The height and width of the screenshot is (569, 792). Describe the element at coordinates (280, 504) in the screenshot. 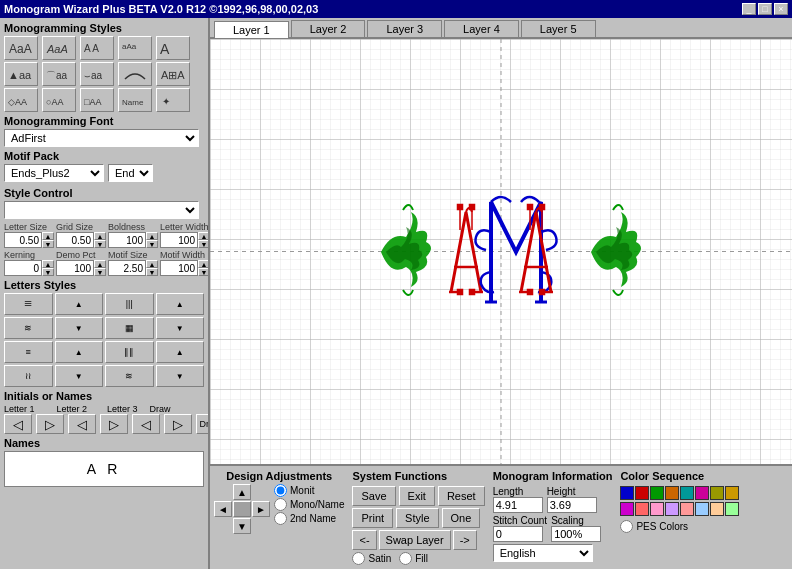

I see `radio-mono-name-input` at that location.